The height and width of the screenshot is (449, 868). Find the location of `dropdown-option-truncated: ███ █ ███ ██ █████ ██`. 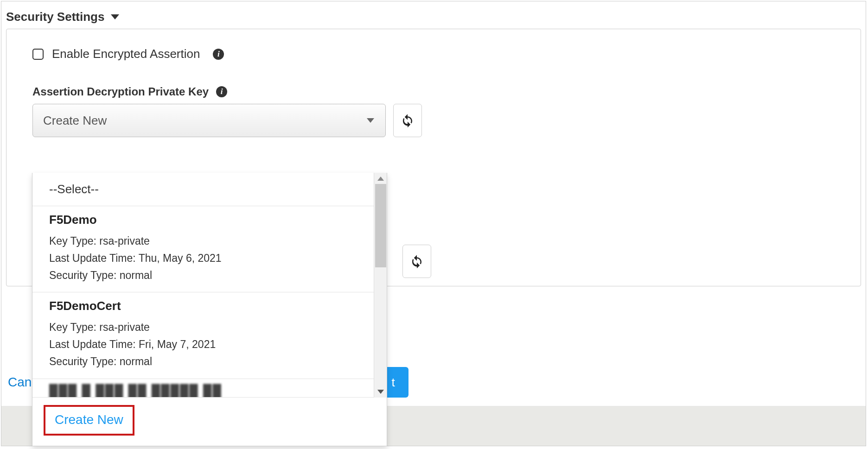

dropdown-option-truncated: ███ █ ███ ██ █████ ██ is located at coordinates (210, 388).